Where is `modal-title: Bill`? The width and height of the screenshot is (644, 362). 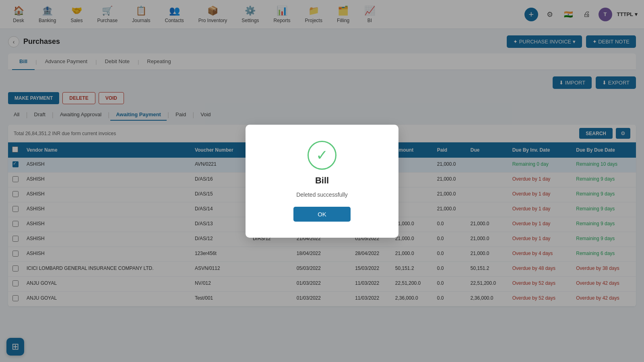
modal-title: Bill is located at coordinates (322, 181).